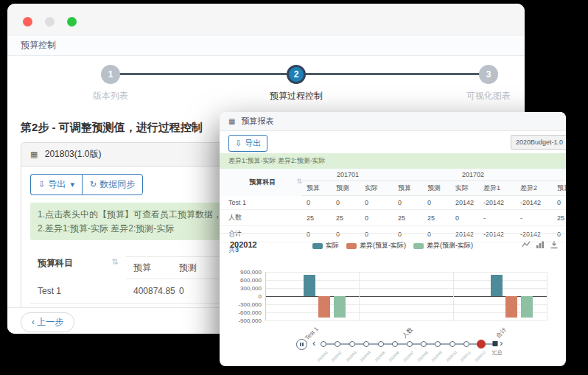 This screenshot has height=375, width=588. I want to click on timeline-item-2020/02, so click(337, 344).